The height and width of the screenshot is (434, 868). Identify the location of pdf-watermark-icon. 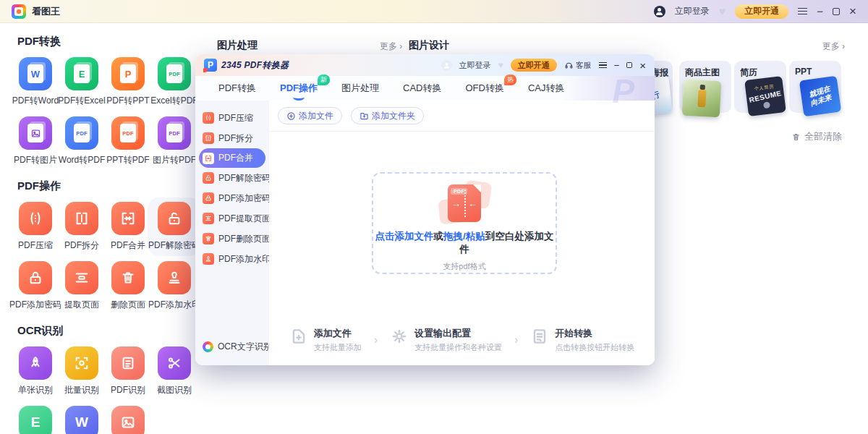
(174, 278).